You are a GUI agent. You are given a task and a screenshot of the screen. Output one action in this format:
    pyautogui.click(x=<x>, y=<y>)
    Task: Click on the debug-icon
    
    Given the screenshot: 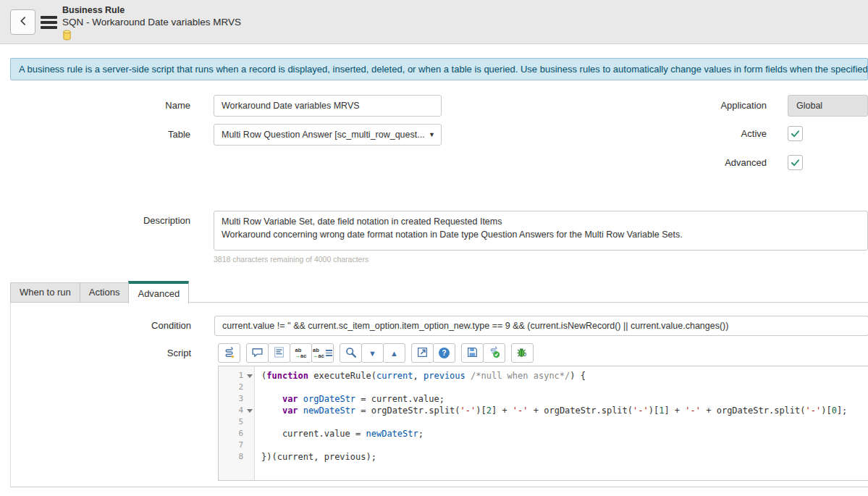 What is the action you would take?
    pyautogui.click(x=523, y=353)
    